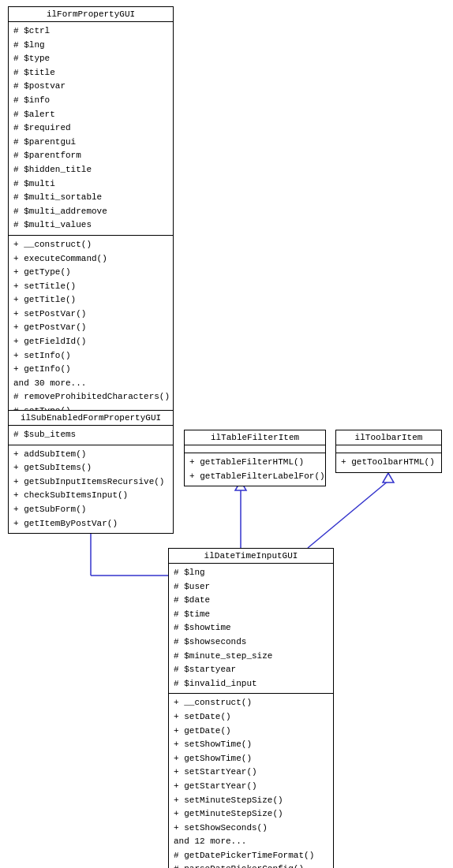  I want to click on il-date-time-input-gui-methods: + __construct() + setDate() + getDate() …, so click(251, 780).